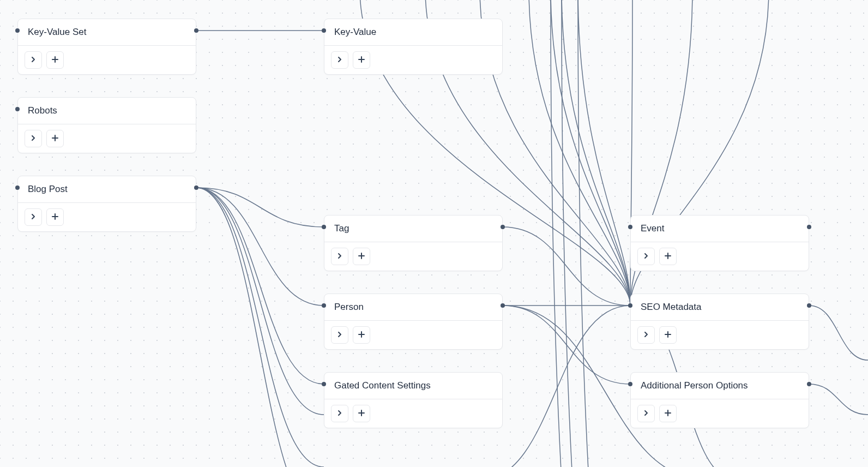 This screenshot has height=467, width=868. I want to click on port-person_in, so click(324, 306).